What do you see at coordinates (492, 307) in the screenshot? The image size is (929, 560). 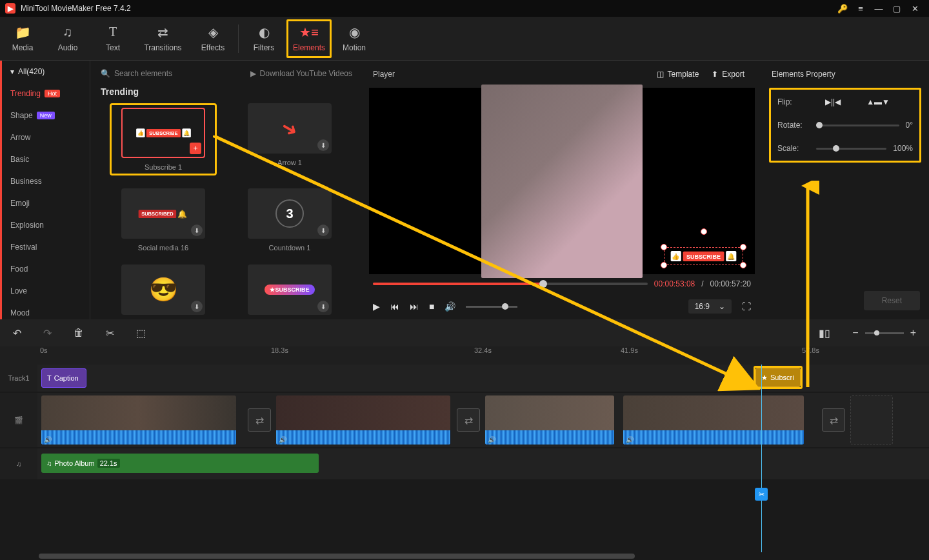 I see `volume-slider` at bounding box center [492, 307].